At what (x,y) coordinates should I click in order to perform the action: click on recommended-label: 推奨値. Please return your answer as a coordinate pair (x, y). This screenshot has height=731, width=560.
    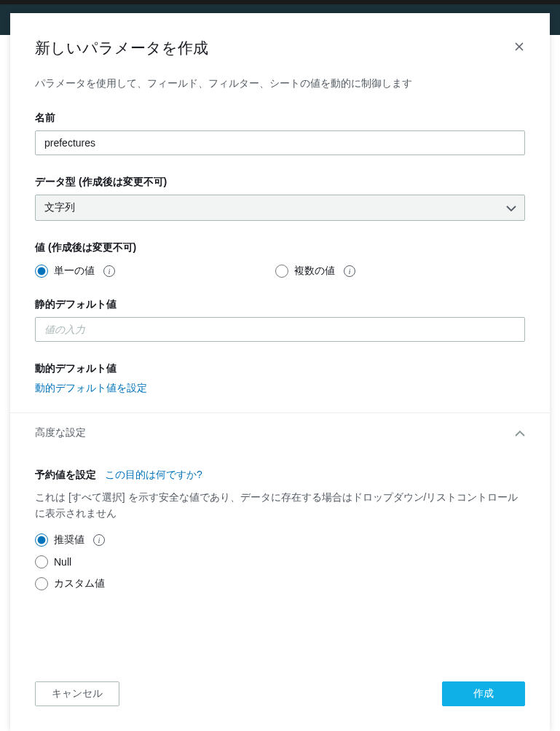
    Looking at the image, I should click on (69, 540).